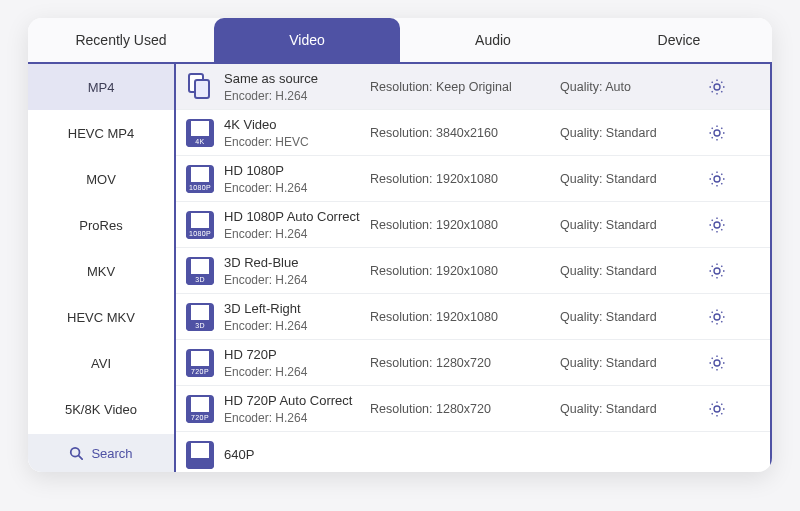 The image size is (800, 511). I want to click on preset-title: 640P, so click(297, 455).